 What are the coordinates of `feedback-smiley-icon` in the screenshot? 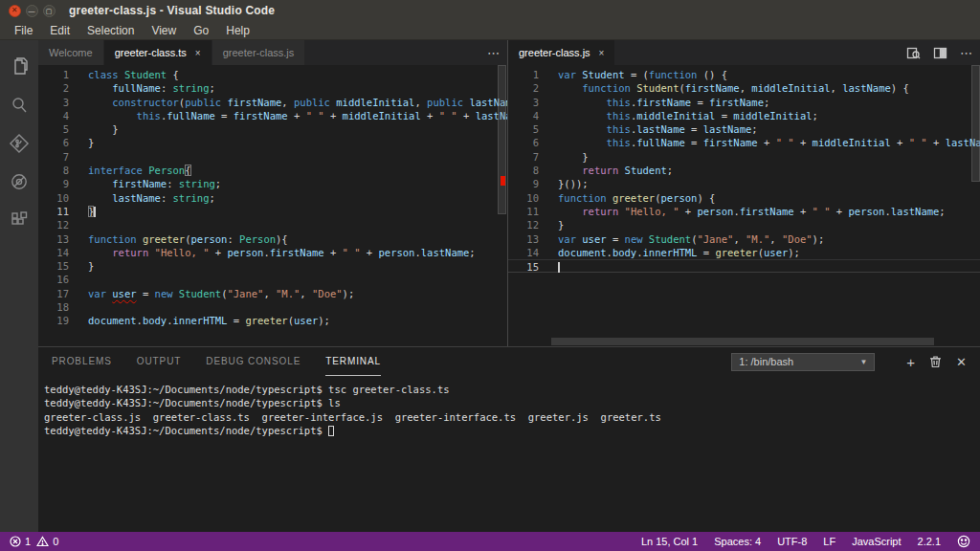 It's located at (964, 541).